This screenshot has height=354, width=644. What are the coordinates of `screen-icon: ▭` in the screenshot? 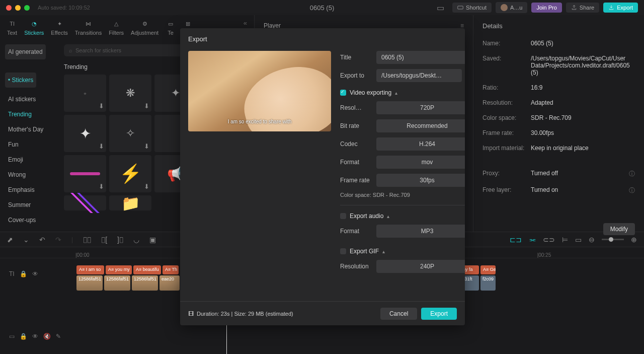 It's located at (579, 240).